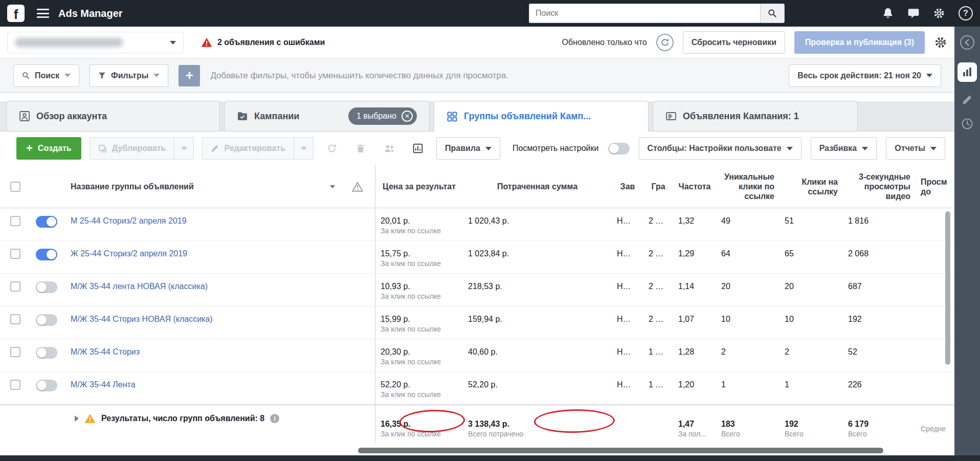  Describe the element at coordinates (916, 148) in the screenshot. I see `reports-button: Отчеты` at that location.